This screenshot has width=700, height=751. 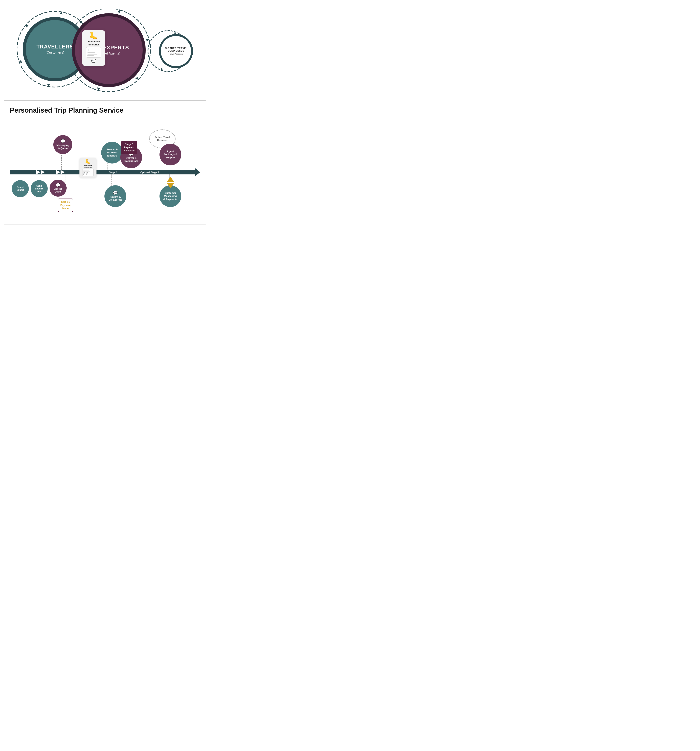 What do you see at coordinates (55, 47) in the screenshot?
I see `travellers-label: TRAVELLERS` at bounding box center [55, 47].